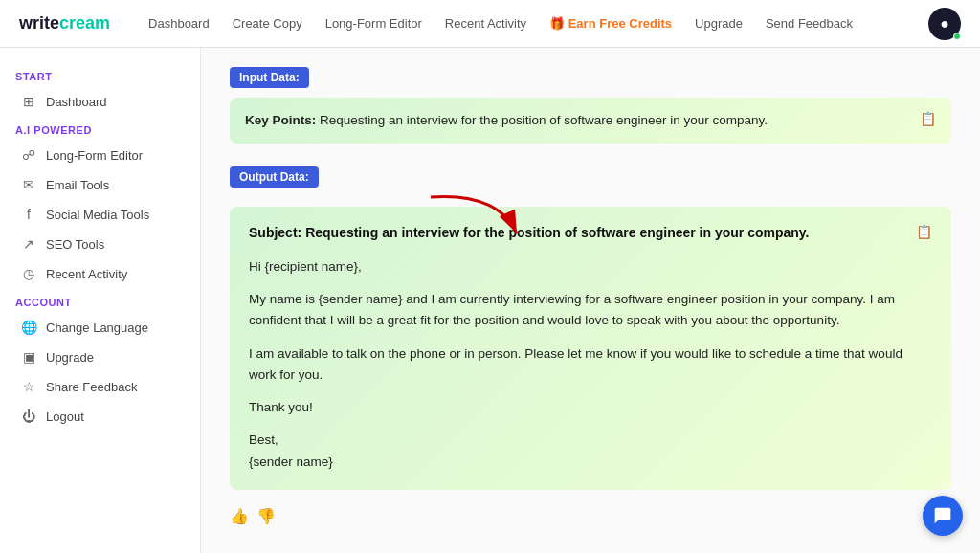 This screenshot has height=553, width=980. I want to click on sidebar-label-logout: Logout, so click(65, 417).